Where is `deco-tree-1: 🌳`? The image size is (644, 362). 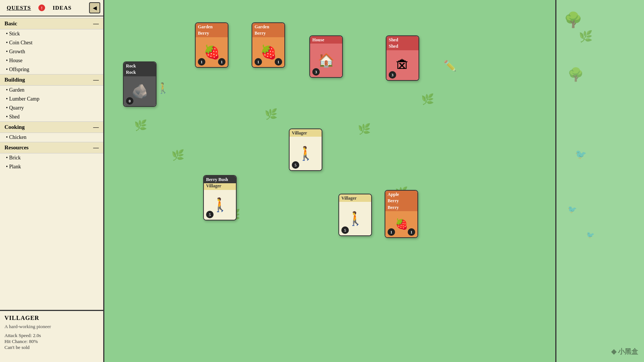 deco-tree-1: 🌳 is located at coordinates (573, 20).